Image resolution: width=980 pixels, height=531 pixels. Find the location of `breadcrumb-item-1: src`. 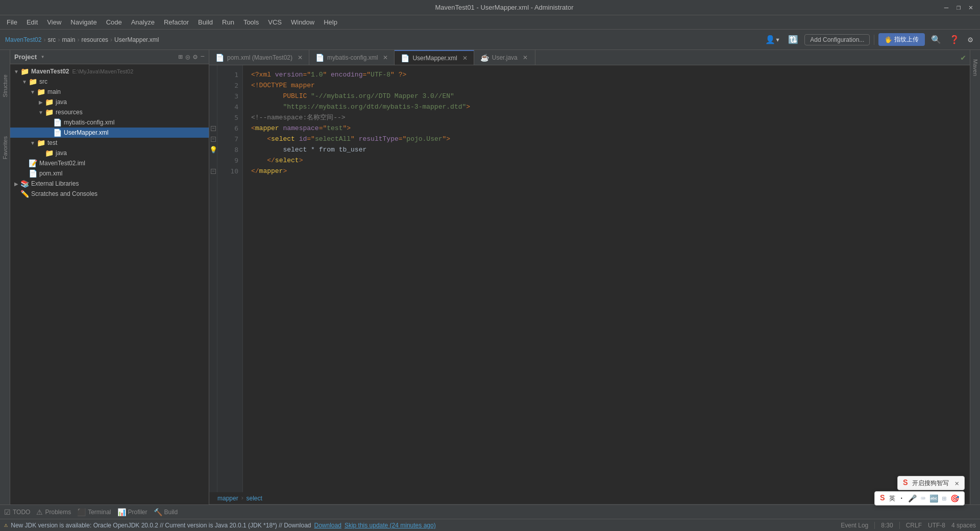

breadcrumb-item-1: src is located at coordinates (52, 40).